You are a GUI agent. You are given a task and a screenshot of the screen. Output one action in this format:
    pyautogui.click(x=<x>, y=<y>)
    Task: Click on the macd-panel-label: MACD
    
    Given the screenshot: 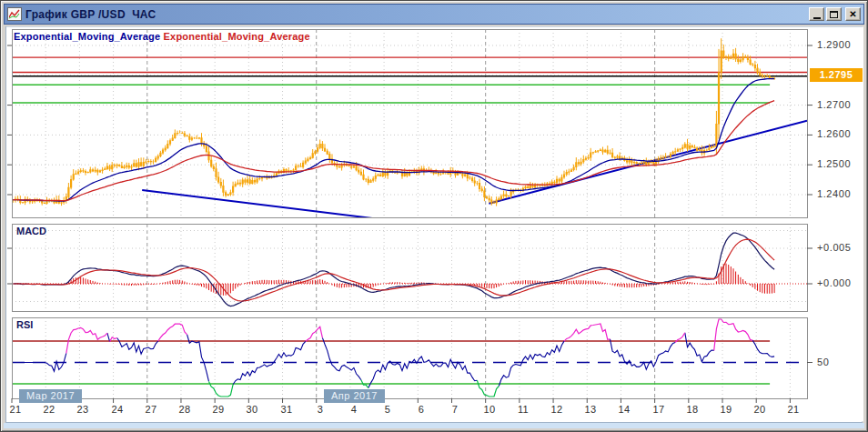 What is the action you would take?
    pyautogui.click(x=31, y=231)
    